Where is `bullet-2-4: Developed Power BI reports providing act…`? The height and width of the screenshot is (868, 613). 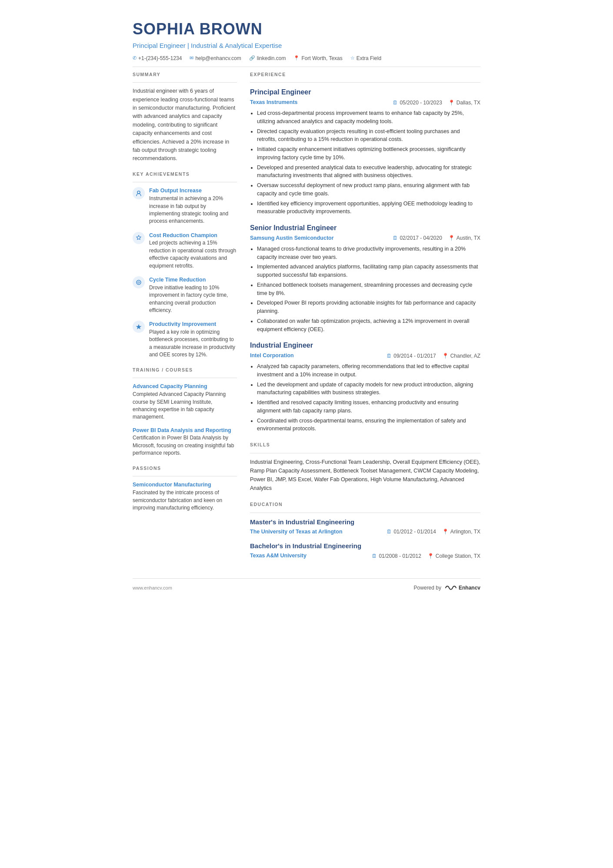 bullet-2-4: Developed Power BI reports providing act… is located at coordinates (369, 307).